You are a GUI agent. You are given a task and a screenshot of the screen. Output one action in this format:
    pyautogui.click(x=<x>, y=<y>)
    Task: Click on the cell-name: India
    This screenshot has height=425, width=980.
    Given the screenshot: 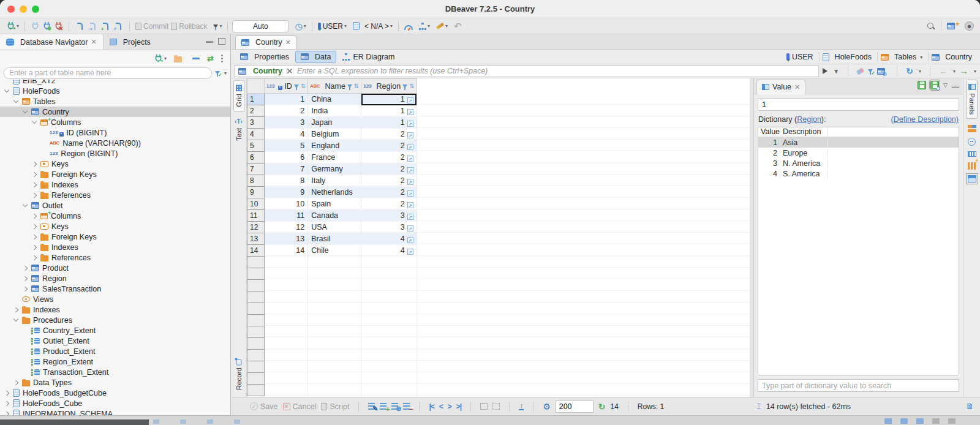 What is the action you would take?
    pyautogui.click(x=334, y=111)
    